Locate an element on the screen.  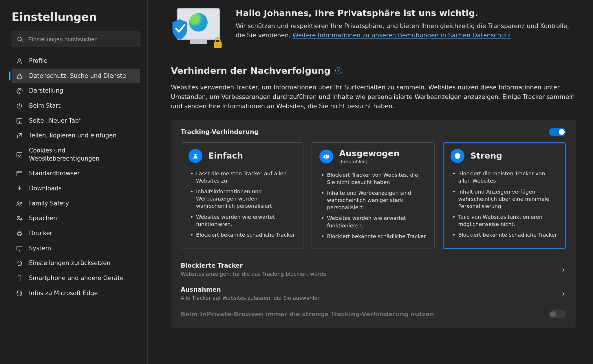
sidebar-item-label: Sprachen is located at coordinates (82, 218).